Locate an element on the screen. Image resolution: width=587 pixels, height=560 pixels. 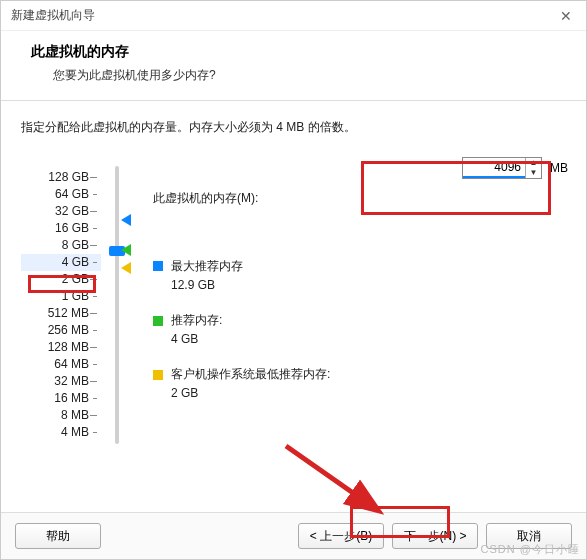
close-icon: ✕ is located at coordinates (566, 16).